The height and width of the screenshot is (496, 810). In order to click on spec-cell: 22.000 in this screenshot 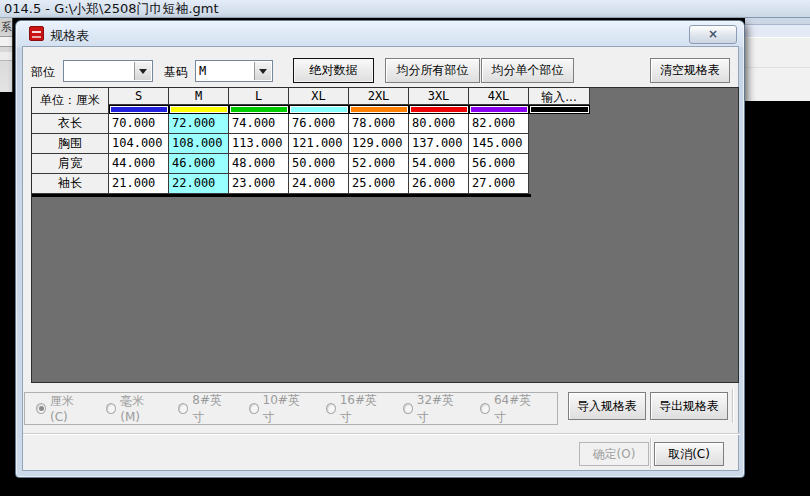, I will do `click(199, 184)`.